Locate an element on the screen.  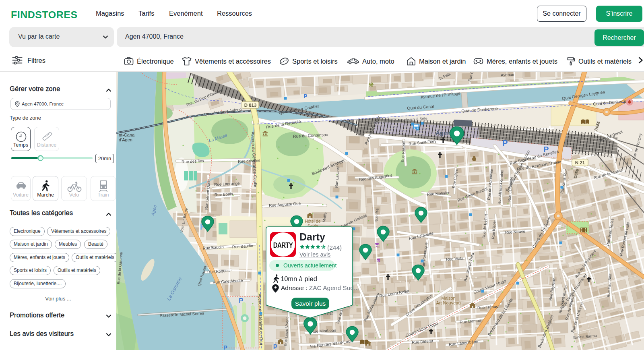
svg-text: Hôtel de is located at coordinates (312, 221).